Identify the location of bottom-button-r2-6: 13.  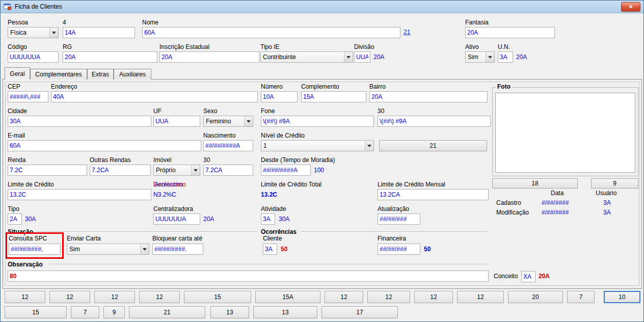
(285, 312).